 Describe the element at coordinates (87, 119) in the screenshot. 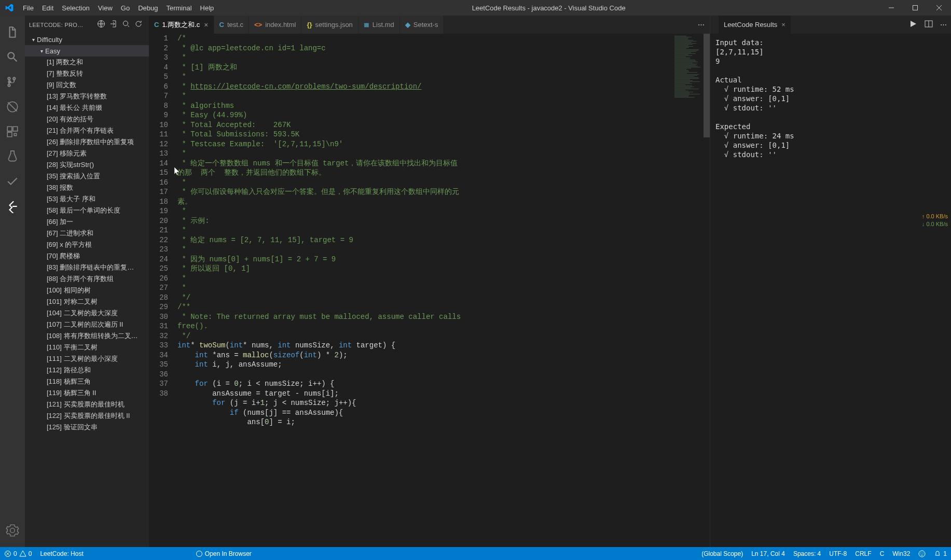

I see `problem-item: [20] 有效的括号` at that location.